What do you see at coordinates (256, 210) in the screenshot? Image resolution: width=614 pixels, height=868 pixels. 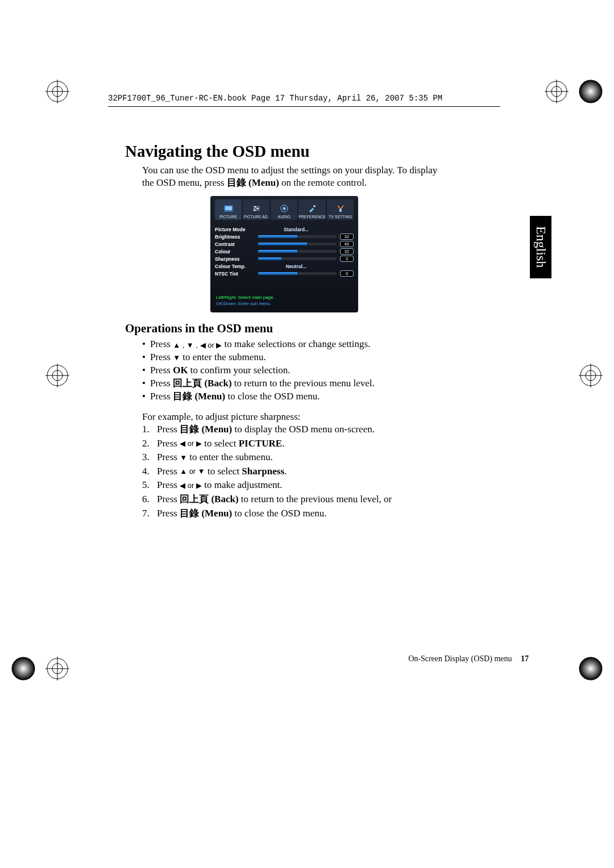 I see `osd-tab-picture-ad: PICTURE AD.` at bounding box center [256, 210].